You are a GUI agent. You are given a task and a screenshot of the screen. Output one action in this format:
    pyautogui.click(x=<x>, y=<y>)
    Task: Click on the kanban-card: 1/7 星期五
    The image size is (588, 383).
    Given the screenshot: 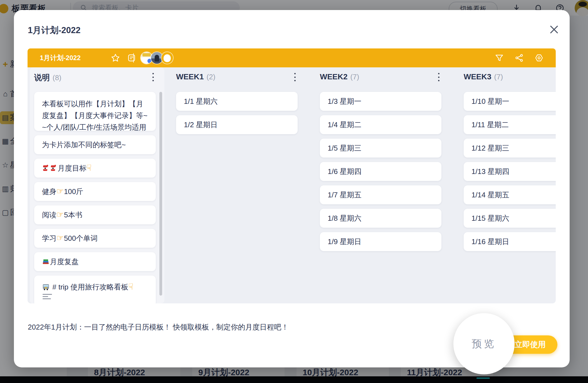 What is the action you would take?
    pyautogui.click(x=381, y=195)
    